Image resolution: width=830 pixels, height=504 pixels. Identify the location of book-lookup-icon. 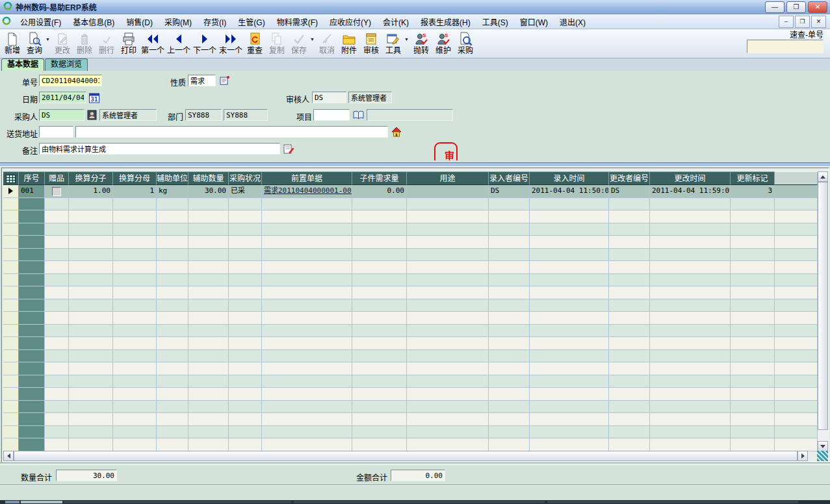
(358, 115).